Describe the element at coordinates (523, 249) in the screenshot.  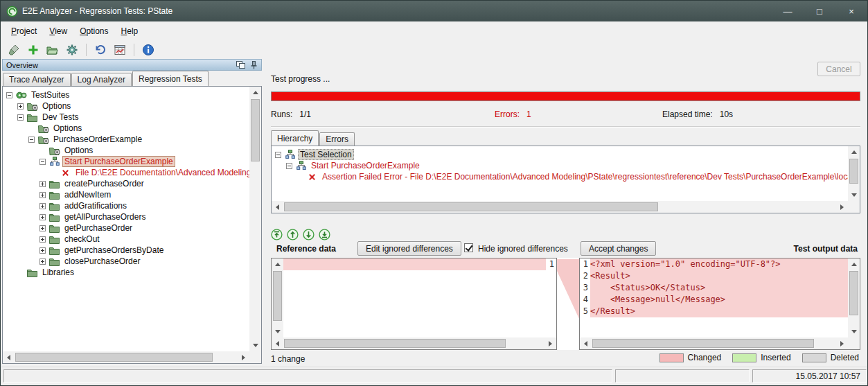
I see `hide-ignored-differences-label: Hide ignored differences` at that location.